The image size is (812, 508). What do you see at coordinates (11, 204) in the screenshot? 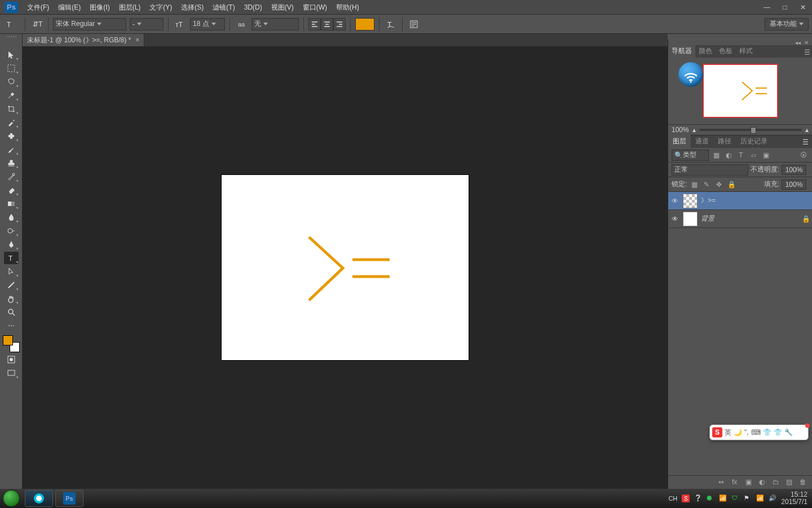
I see `gradient-tool` at bounding box center [11, 204].